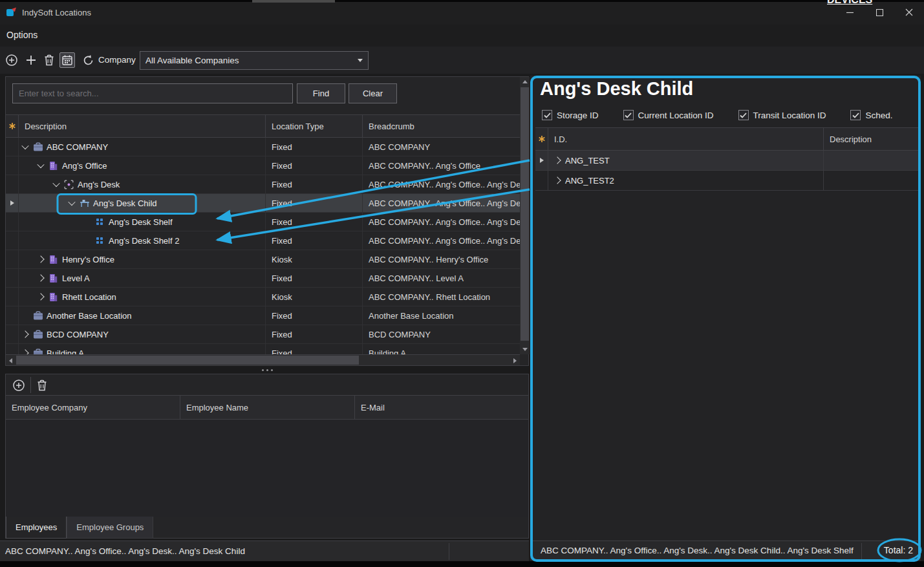 This screenshot has height=567, width=924. I want to click on checkbox-sched: Sched., so click(872, 115).